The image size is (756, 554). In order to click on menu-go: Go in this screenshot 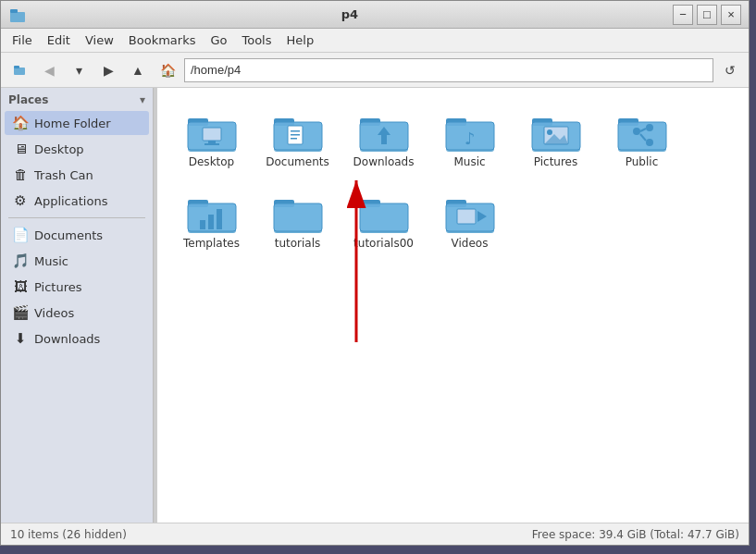, I will do `click(218, 41)`.